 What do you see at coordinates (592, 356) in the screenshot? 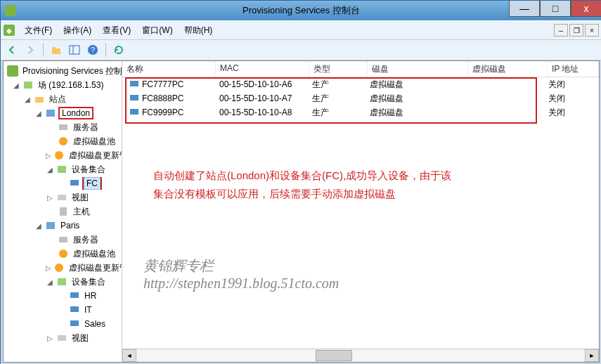
I see `scroll-right-button: ►` at bounding box center [592, 356].